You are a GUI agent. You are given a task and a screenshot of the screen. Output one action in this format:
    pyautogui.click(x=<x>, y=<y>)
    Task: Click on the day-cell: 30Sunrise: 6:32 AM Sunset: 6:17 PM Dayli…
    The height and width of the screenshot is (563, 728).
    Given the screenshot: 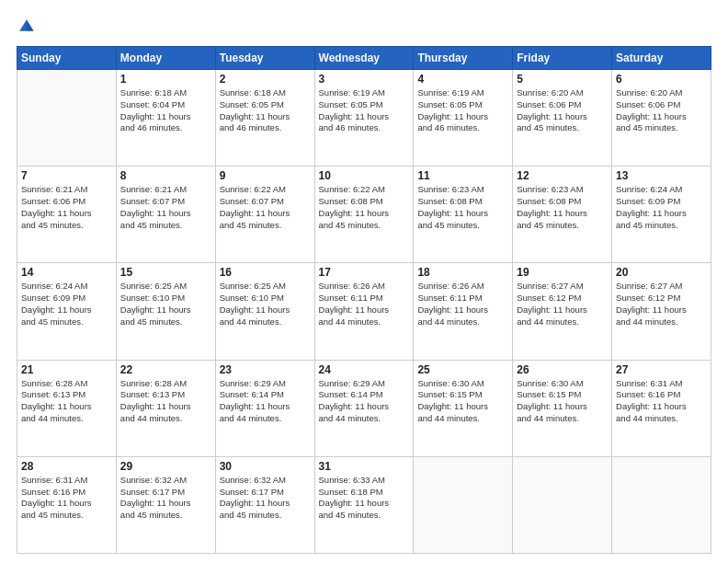 What is the action you would take?
    pyautogui.click(x=265, y=504)
    